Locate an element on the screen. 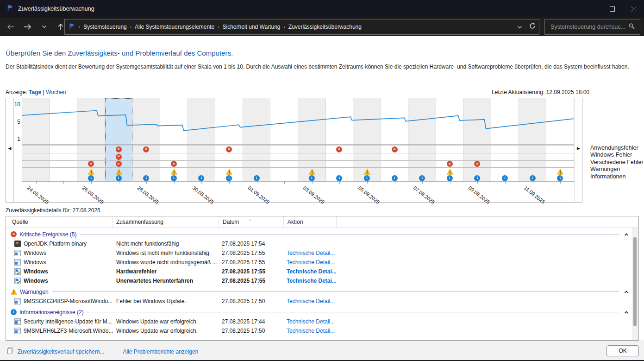 This screenshot has height=361, width=644. chart-scroll-right: ▶ is located at coordinates (578, 150).